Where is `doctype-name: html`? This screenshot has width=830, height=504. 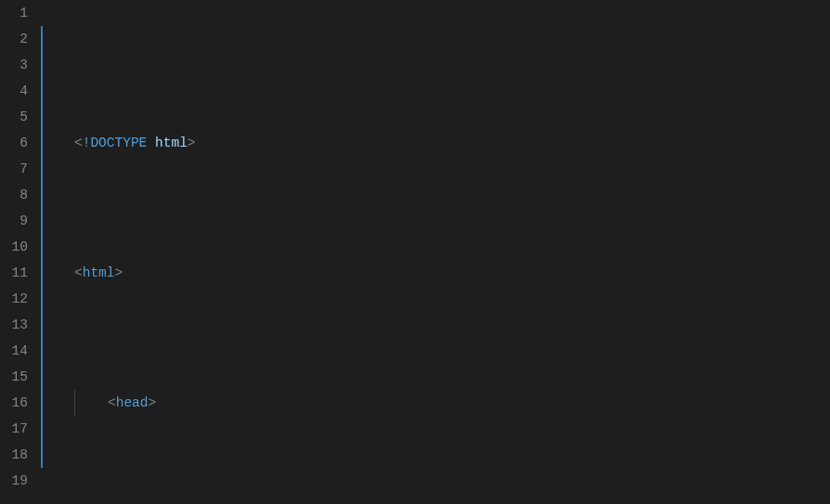
doctype-name: html is located at coordinates (171, 143).